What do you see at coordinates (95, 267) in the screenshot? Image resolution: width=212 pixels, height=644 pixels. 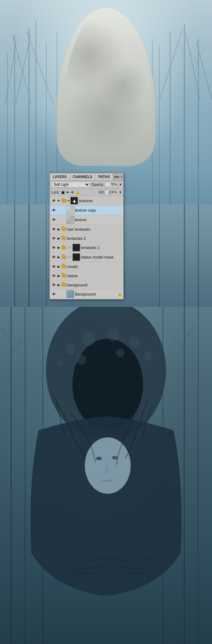 I see `layer-name: model` at bounding box center [95, 267].